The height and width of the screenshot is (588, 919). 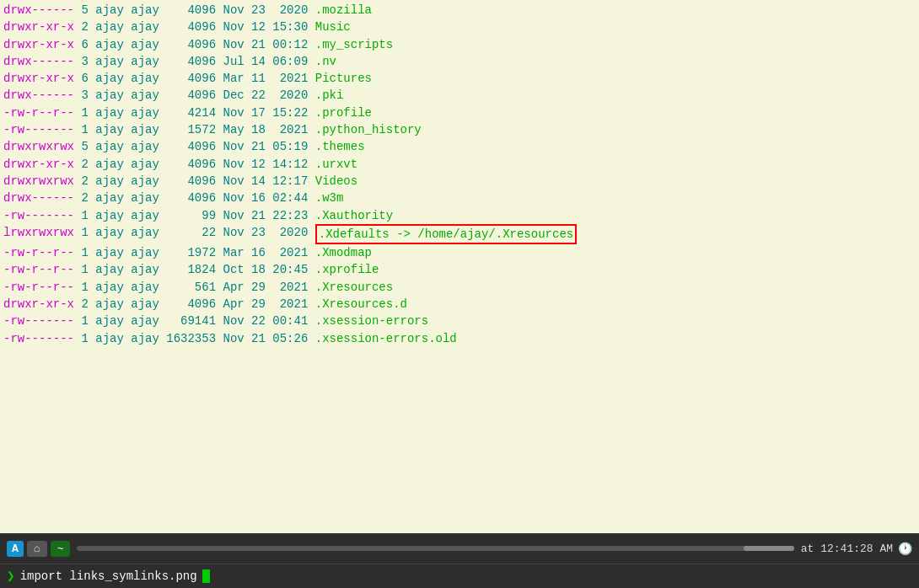 What do you see at coordinates (344, 10) in the screenshot?
I see `file-name: .mozilla` at bounding box center [344, 10].